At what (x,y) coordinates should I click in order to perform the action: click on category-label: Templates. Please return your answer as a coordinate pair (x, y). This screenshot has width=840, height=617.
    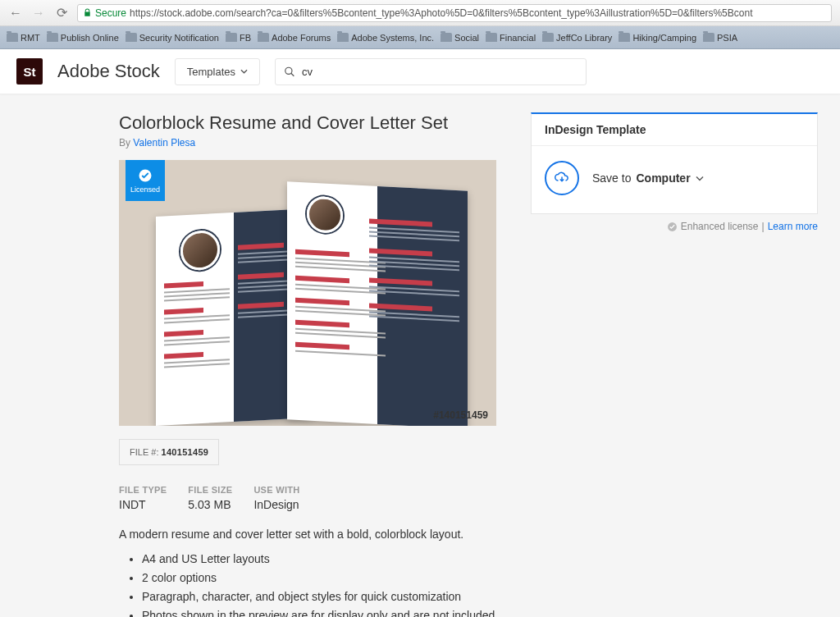
    Looking at the image, I should click on (212, 72).